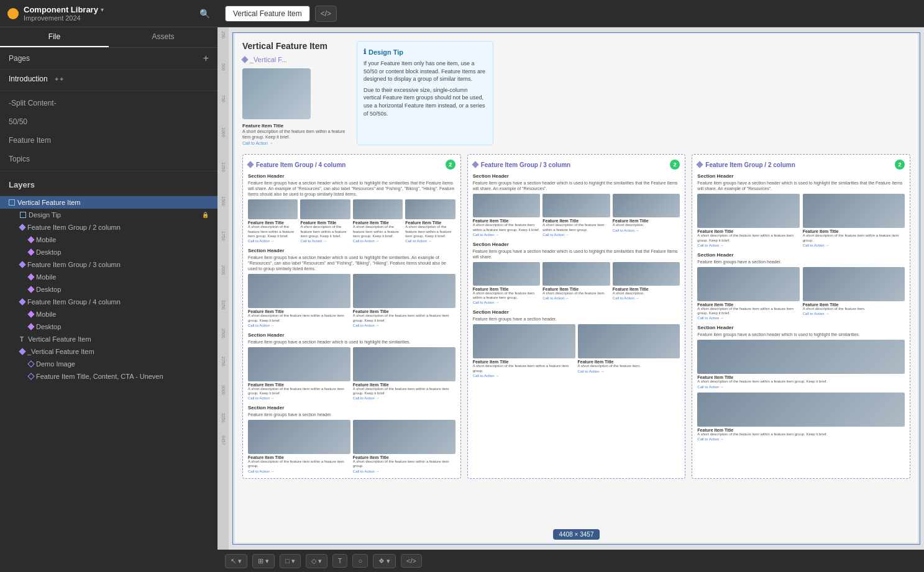  I want to click on layer-fig2col-desktop: Desktop, so click(109, 252).